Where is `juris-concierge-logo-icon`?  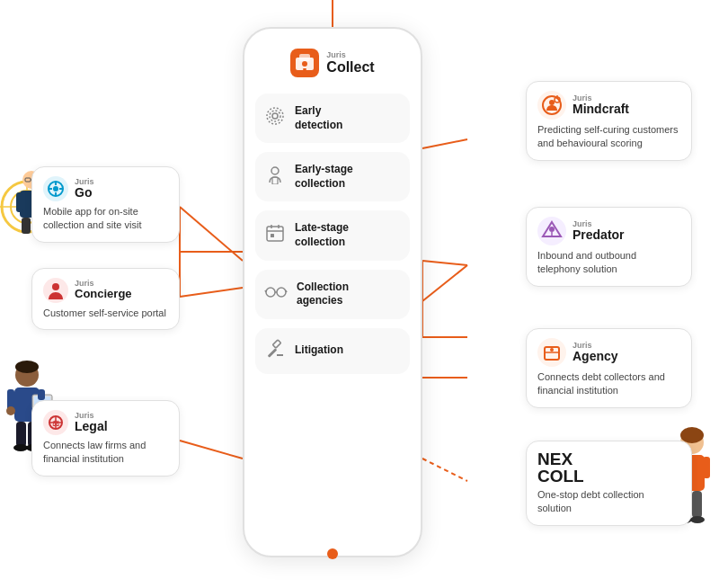 juris-concierge-logo-icon is located at coordinates (56, 290).